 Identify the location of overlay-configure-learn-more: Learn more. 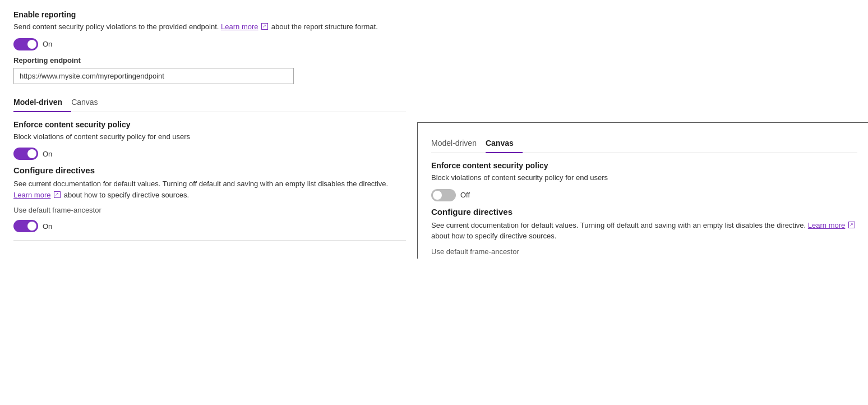
(827, 225).